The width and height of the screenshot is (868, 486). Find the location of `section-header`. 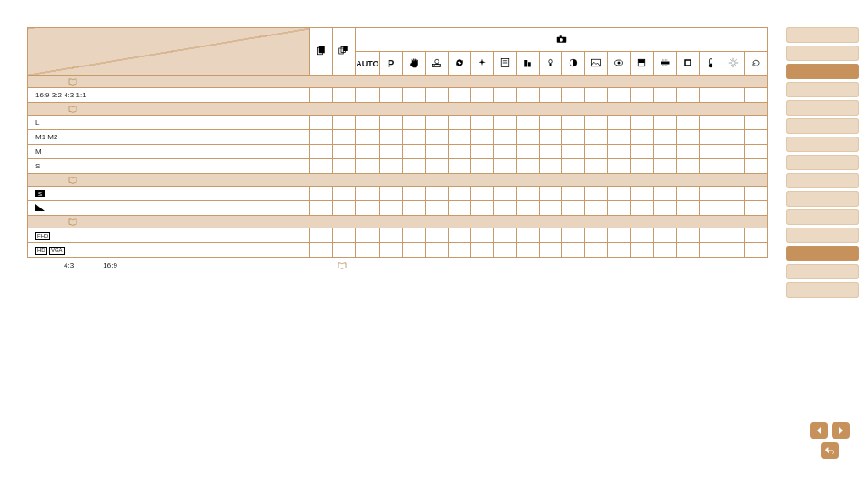

section-header is located at coordinates (399, 82).